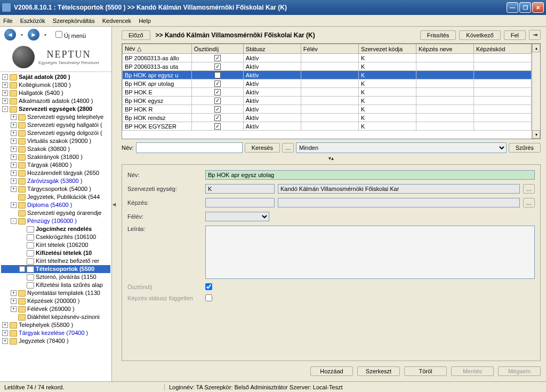  Describe the element at coordinates (10, 35) in the screenshot. I see `nav-back-button: ◄` at that location.